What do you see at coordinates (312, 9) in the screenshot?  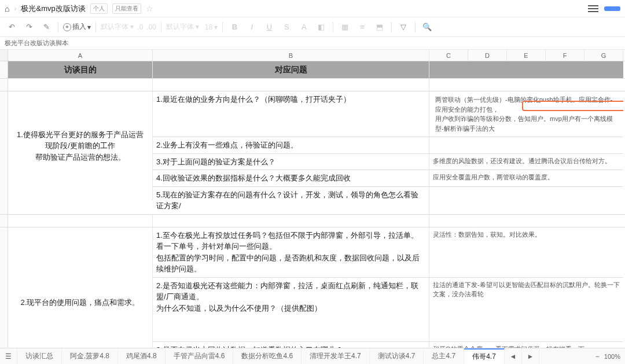 I see `titlebar: ⌂ › 极光&mvp改版访谈 个人 只能查看 ☆` at bounding box center [312, 9].